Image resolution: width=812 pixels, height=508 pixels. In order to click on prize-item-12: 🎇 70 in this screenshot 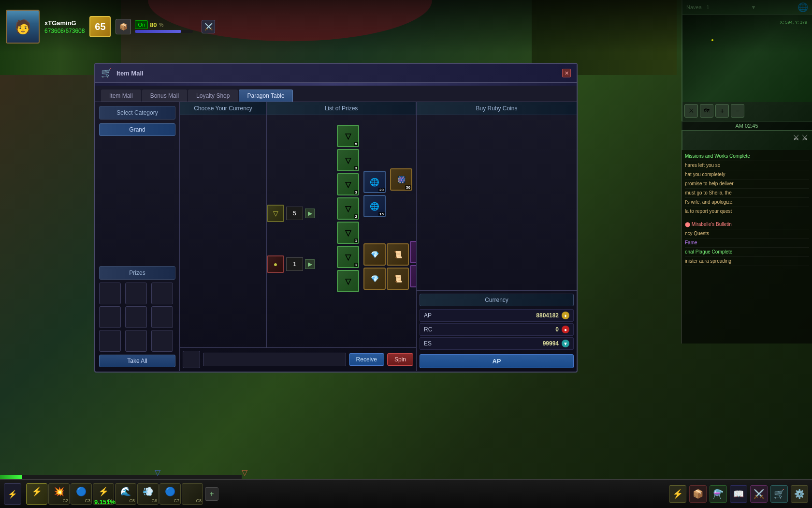, I will do `click(413, 252)`.